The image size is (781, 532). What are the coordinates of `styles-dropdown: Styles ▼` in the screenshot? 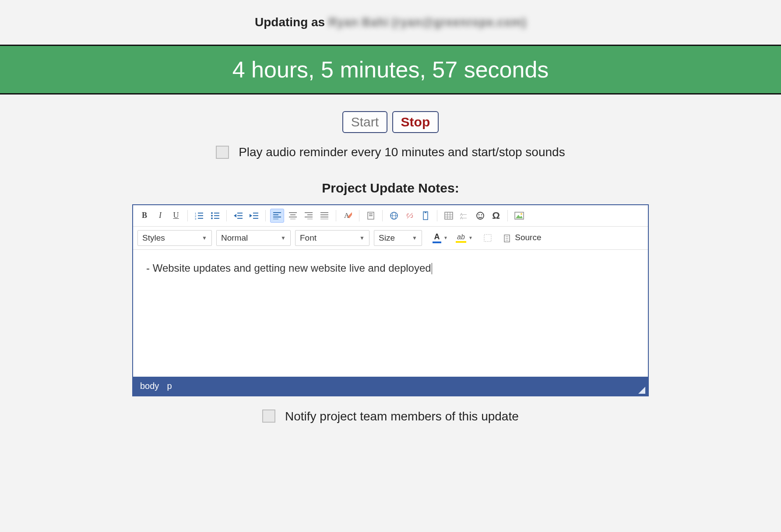 It's located at (175, 238).